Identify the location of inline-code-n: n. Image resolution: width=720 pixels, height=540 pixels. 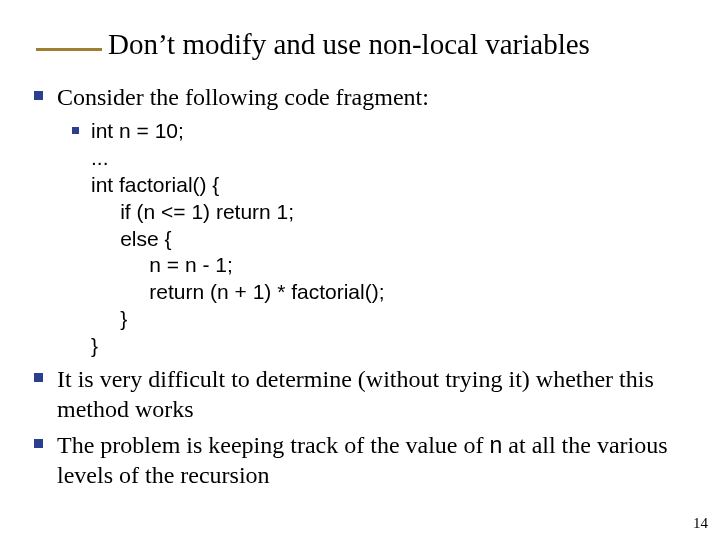
(496, 445).